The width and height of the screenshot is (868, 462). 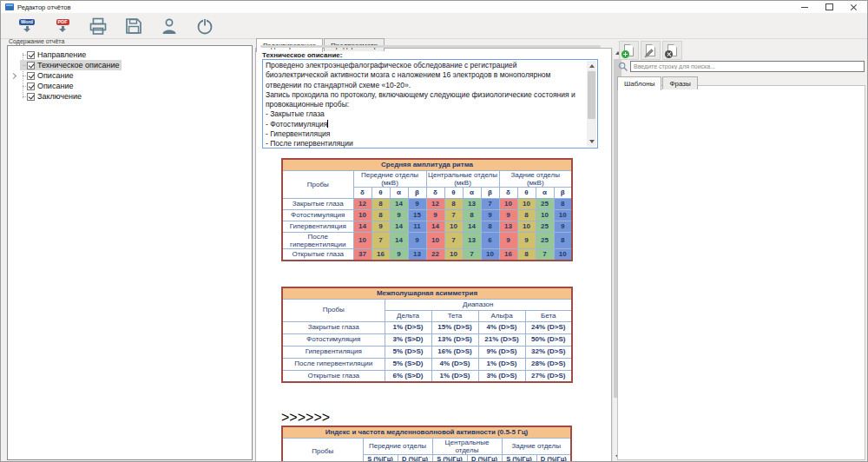 What do you see at coordinates (490, 240) in the screenshot?
I see `amplitude-cell: 6` at bounding box center [490, 240].